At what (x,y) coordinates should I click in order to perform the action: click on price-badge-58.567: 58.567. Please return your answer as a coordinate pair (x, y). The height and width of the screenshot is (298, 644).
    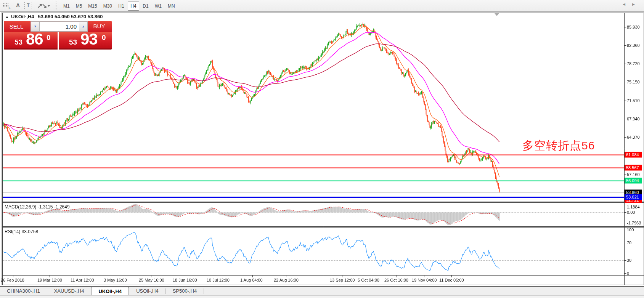
    Looking at the image, I should click on (633, 168).